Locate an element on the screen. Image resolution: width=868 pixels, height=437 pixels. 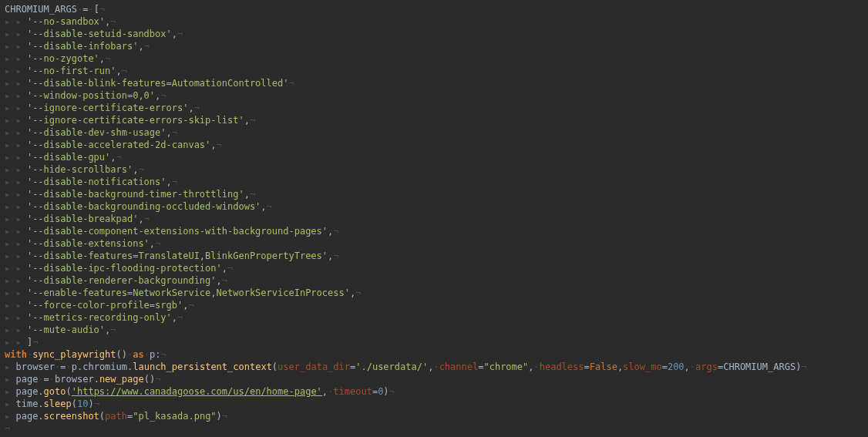
keyword-with: with is located at coordinates (15, 355).